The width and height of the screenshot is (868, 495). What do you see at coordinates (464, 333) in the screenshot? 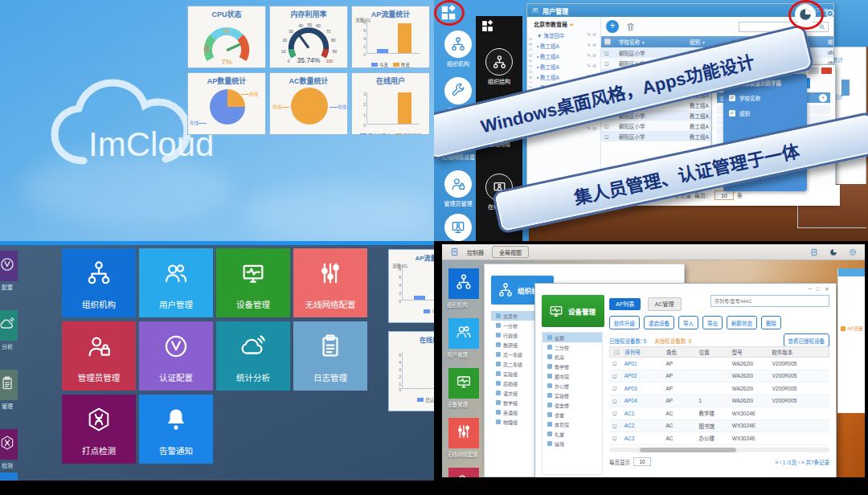
I see `dock-tile-users` at bounding box center [464, 333].